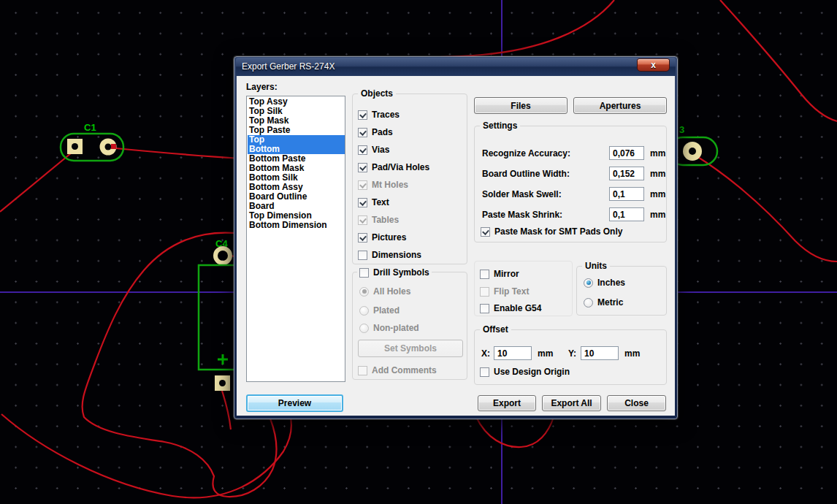  Describe the element at coordinates (524, 372) in the screenshot. I see `checkbox-use-design-origin: Use Design Origin` at that location.